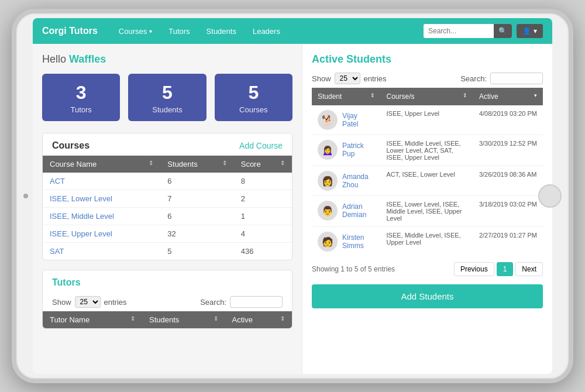 Image resolution: width=585 pixels, height=392 pixels. I want to click on col-courses: Course/s ⇕, so click(427, 97).